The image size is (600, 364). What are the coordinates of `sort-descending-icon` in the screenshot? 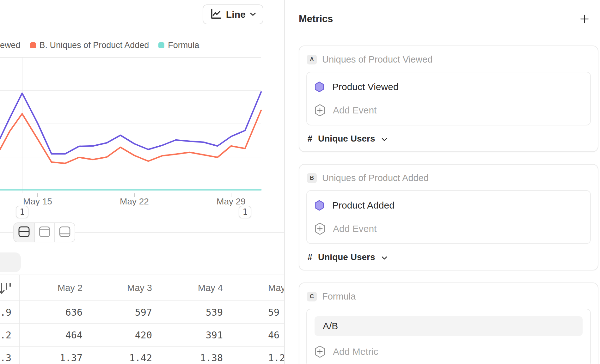 It's located at (6, 289).